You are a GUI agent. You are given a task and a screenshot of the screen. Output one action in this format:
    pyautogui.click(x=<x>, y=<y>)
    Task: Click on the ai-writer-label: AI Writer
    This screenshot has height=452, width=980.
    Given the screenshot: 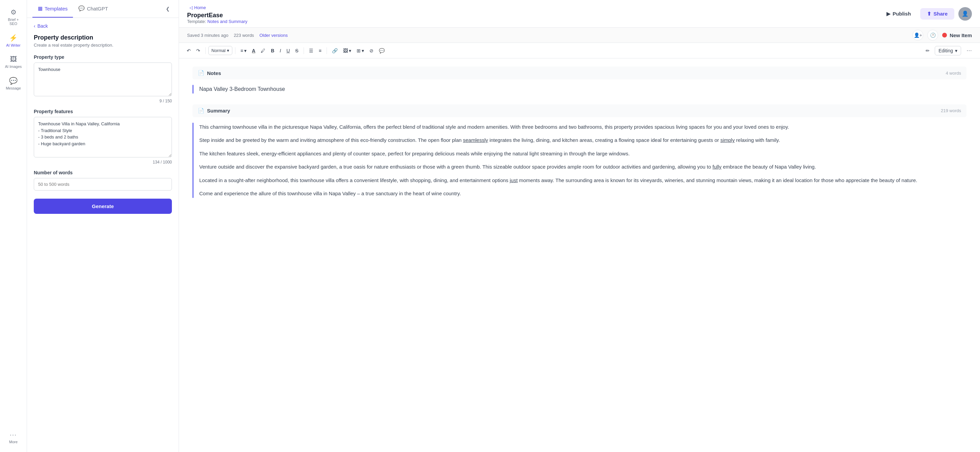 What is the action you would take?
    pyautogui.click(x=13, y=45)
    